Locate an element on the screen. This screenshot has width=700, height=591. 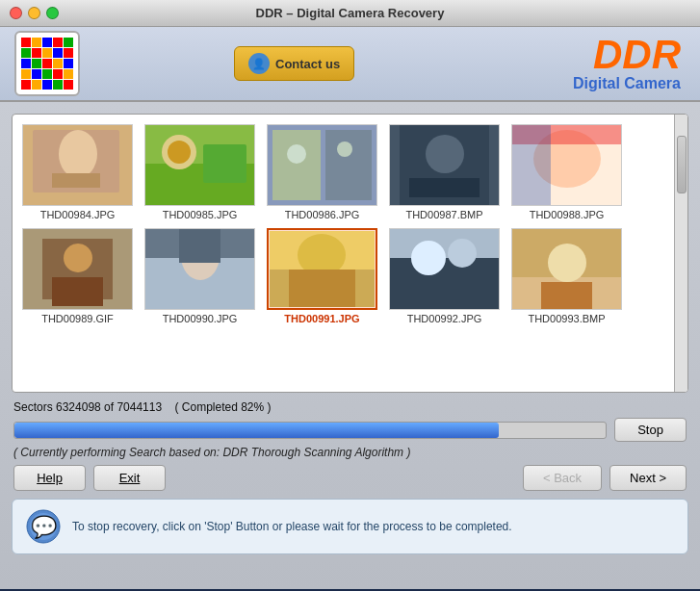
brand-area: DDR Digital Camera is located at coordinates (627, 64).